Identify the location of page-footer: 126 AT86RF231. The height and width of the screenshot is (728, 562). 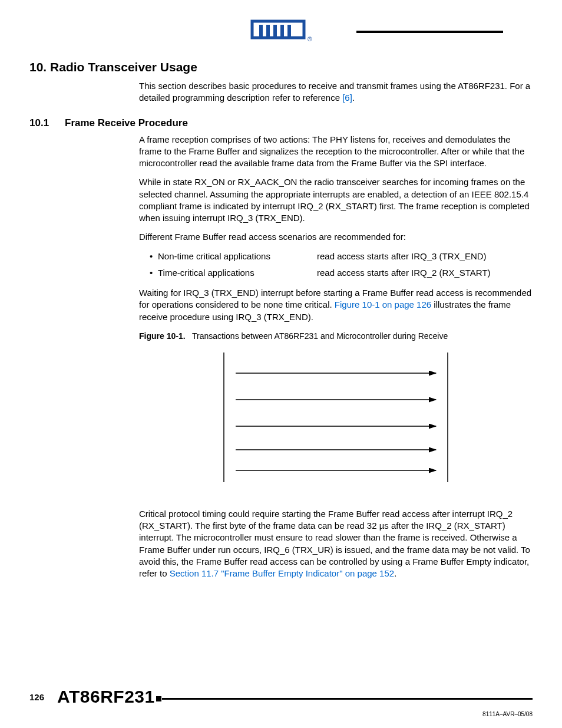
(281, 697).